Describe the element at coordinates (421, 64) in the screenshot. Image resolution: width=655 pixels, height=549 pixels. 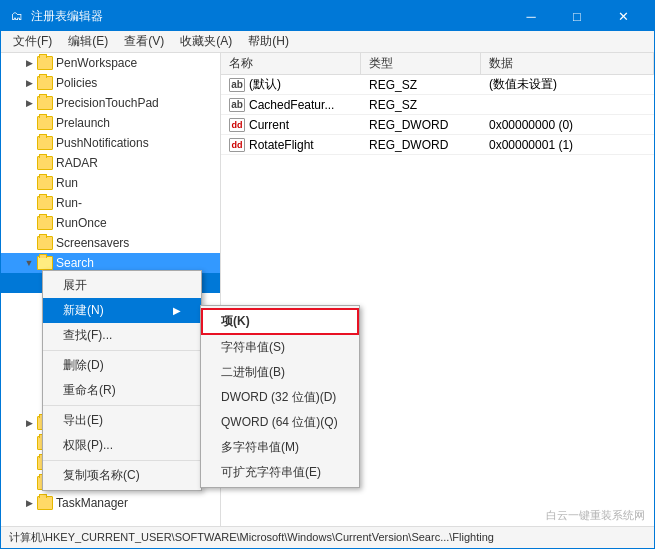
I see `col-header-type: 类型` at that location.